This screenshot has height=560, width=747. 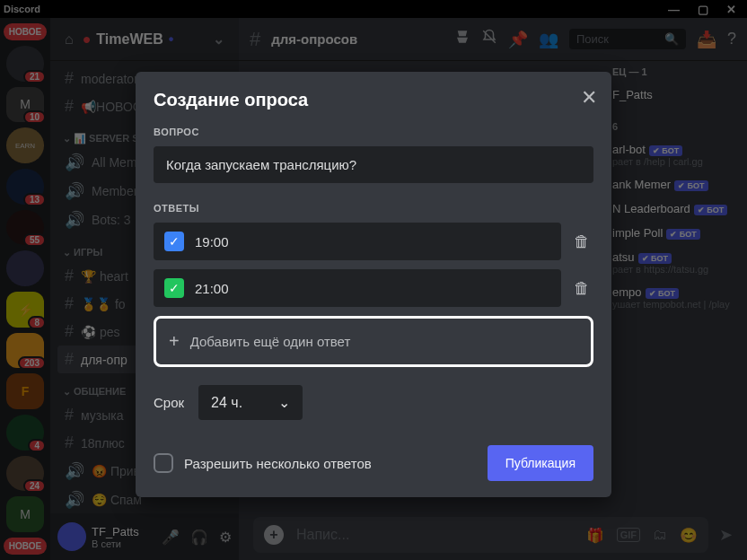 What do you see at coordinates (589, 98) in the screenshot?
I see `close-icon: ✕` at bounding box center [589, 98].